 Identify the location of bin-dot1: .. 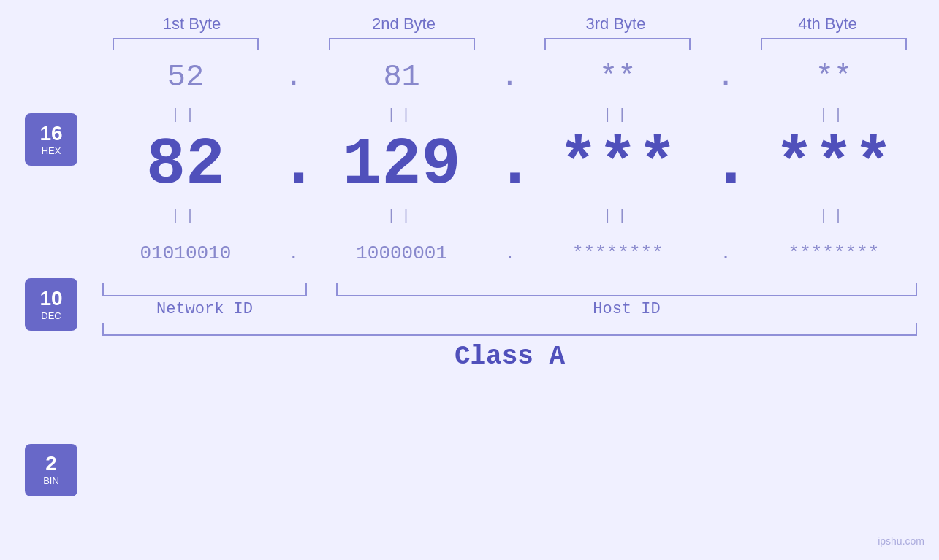
(294, 253).